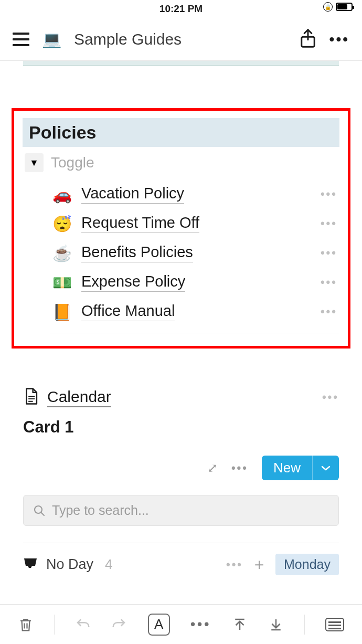 The width and height of the screenshot is (362, 644). What do you see at coordinates (328, 7) in the screenshot?
I see `rotation-lock-icon: 🔒` at bounding box center [328, 7].